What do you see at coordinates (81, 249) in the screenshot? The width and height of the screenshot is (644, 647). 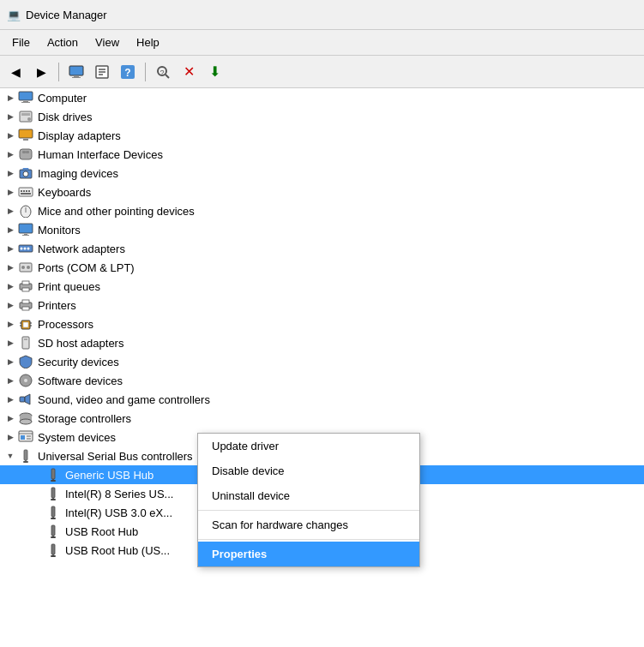 I see `item-label-network: Network adapters` at bounding box center [81, 249].